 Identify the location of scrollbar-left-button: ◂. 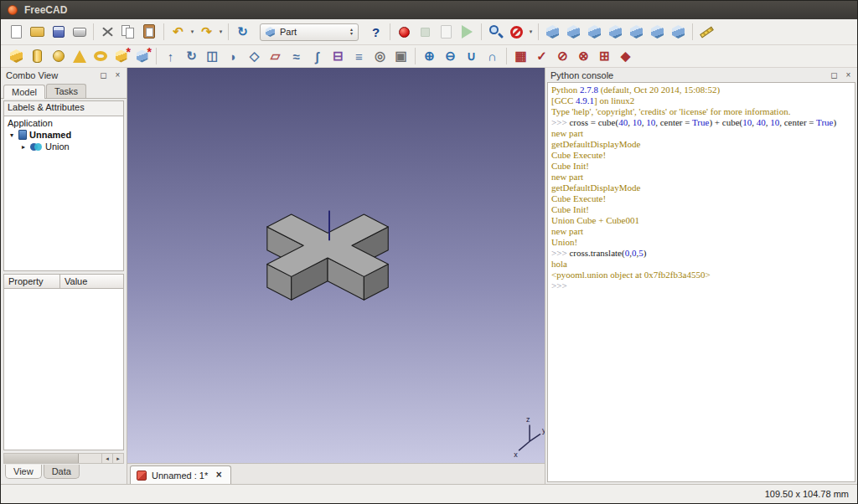
(107, 459).